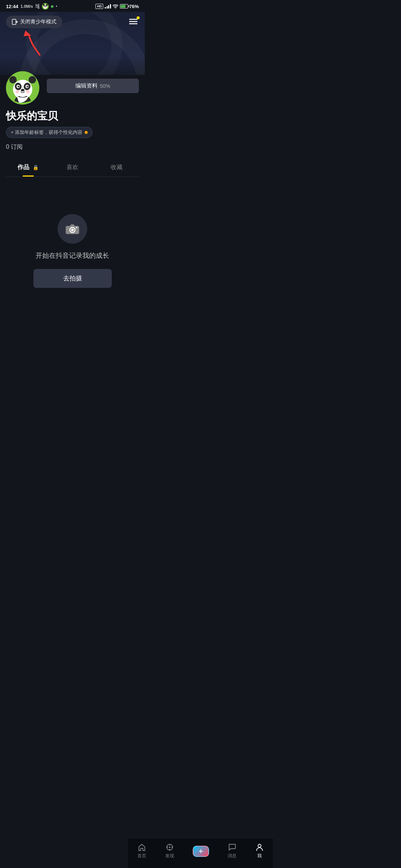 Image resolution: width=401 pixels, height=868 pixels. Describe the element at coordinates (100, 6) in the screenshot. I see `hd-badge: HD` at that location.